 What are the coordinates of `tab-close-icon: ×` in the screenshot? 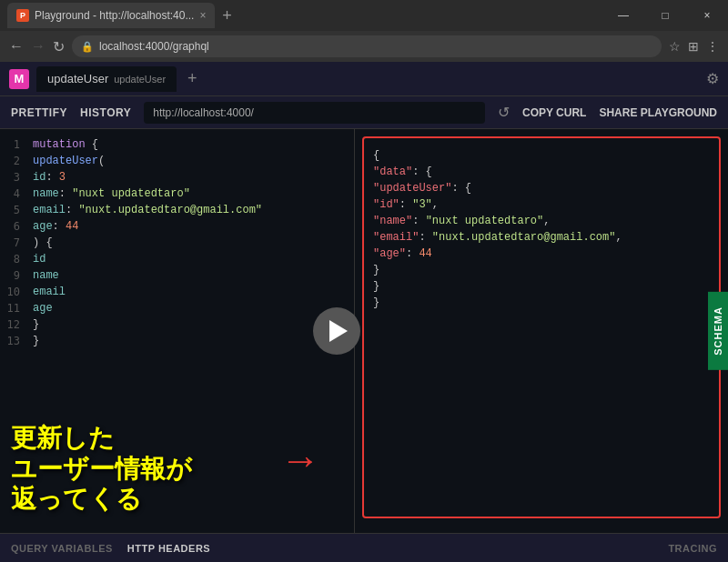 It's located at (202, 15).